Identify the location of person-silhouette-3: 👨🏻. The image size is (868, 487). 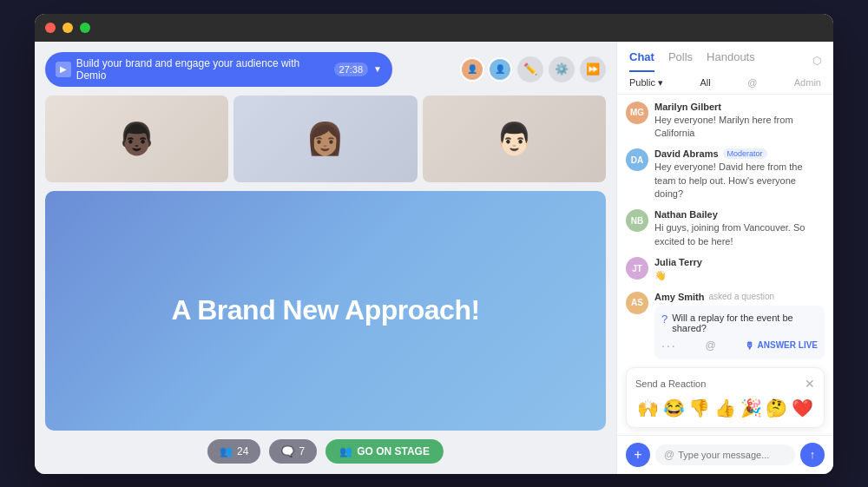
(514, 139).